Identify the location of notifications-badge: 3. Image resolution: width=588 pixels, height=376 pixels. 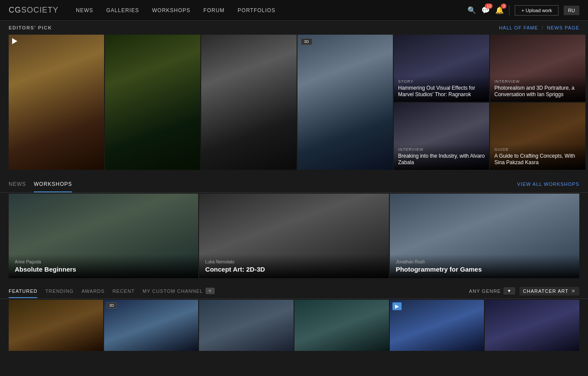
(504, 6).